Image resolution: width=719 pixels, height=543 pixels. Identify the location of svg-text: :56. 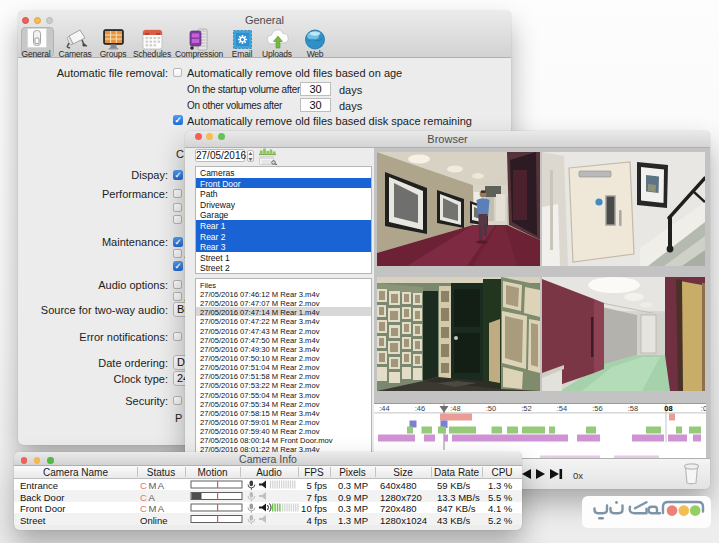
(597, 408).